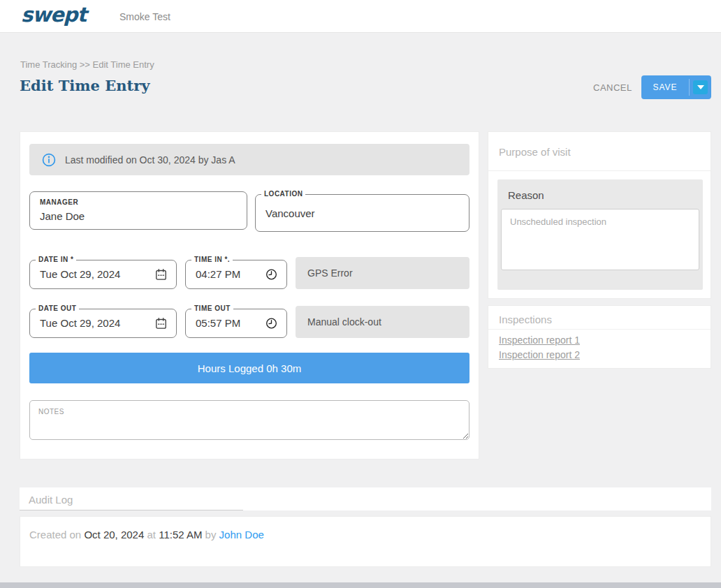 This screenshot has height=588, width=721. Describe the element at coordinates (80, 274) in the screenshot. I see `date-in-value: Tue Oct 29, 2024` at that location.